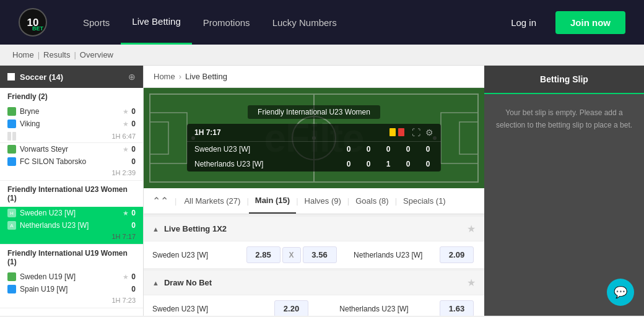 This screenshot has width=644, height=317. What do you see at coordinates (620, 292) in the screenshot?
I see `chat-fab: 💬` at bounding box center [620, 292].